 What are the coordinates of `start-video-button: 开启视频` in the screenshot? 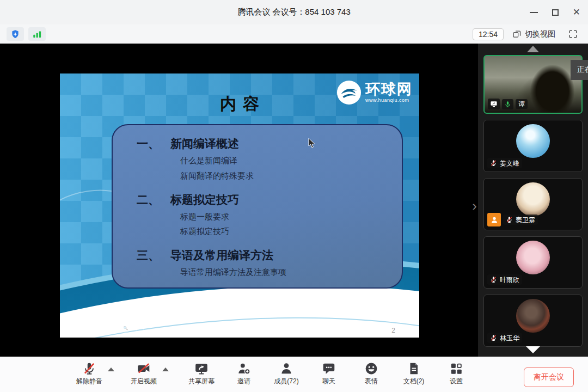 It's located at (144, 373).